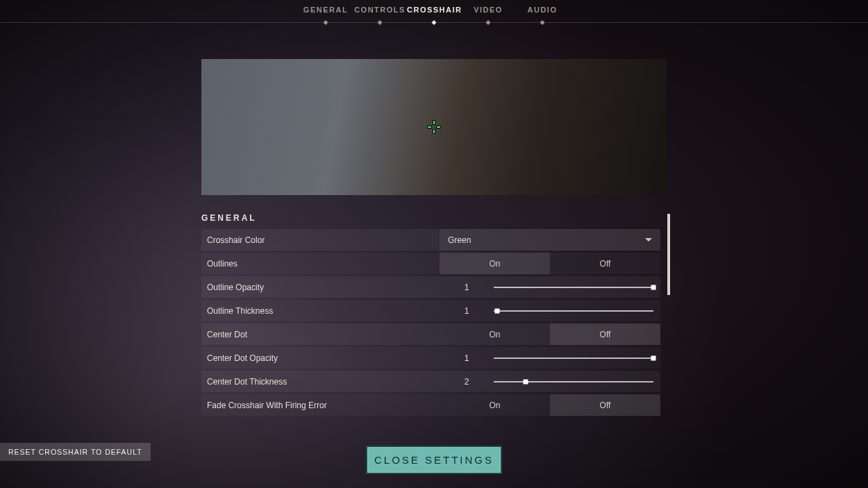 This screenshot has height=488, width=868. Describe the element at coordinates (434, 127) in the screenshot. I see `crosshair-preview` at that location.